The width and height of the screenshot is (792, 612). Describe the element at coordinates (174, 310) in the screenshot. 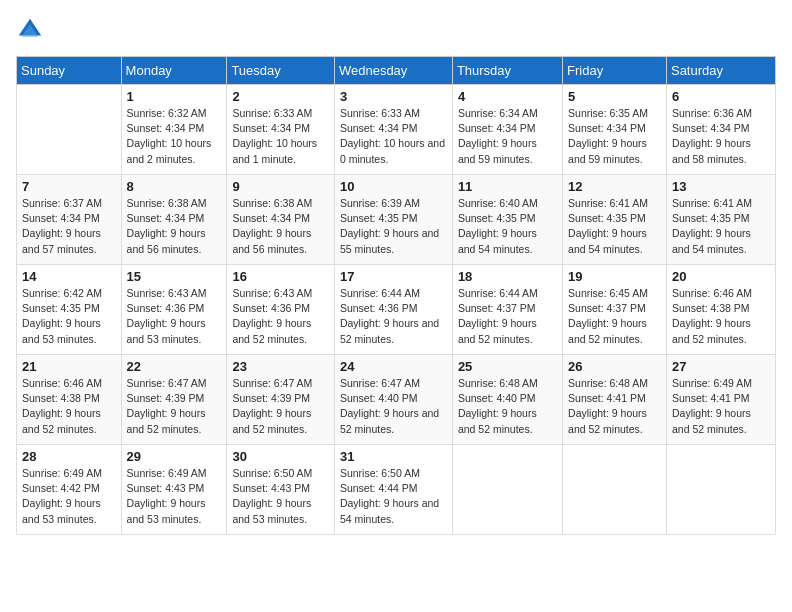

I see `calendar-cell: 15 Sunrise: 6:43 AMSunset: 4:36 PMDaylig…` at that location.